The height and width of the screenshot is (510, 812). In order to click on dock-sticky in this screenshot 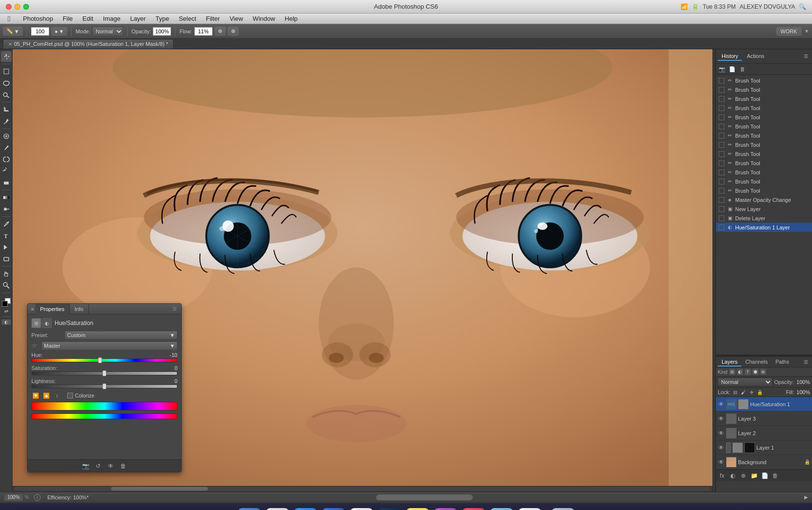, I will do `click(418, 509)`.